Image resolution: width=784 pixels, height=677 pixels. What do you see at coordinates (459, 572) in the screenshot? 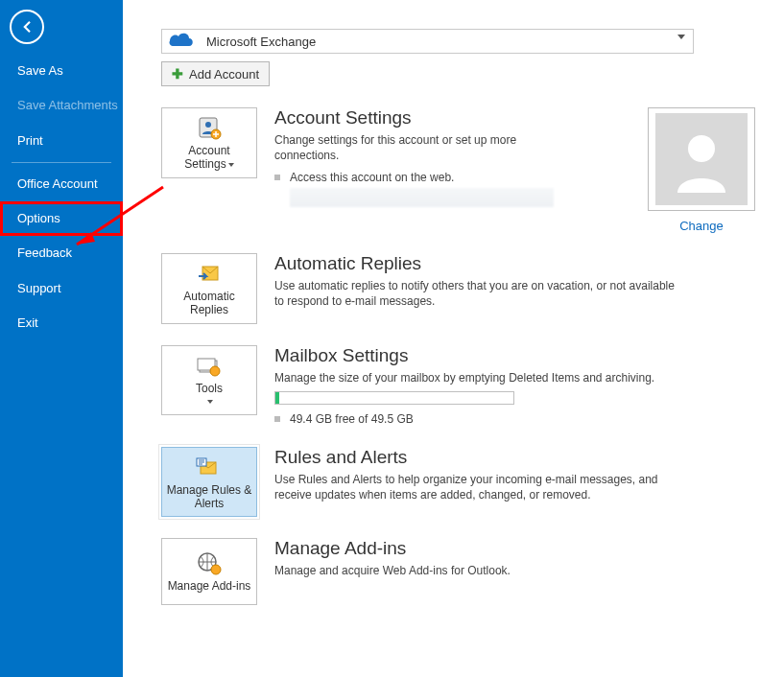
I see `section-manage-addins: Manage Add-ins Manage Add-ins Manage and…` at bounding box center [459, 572].